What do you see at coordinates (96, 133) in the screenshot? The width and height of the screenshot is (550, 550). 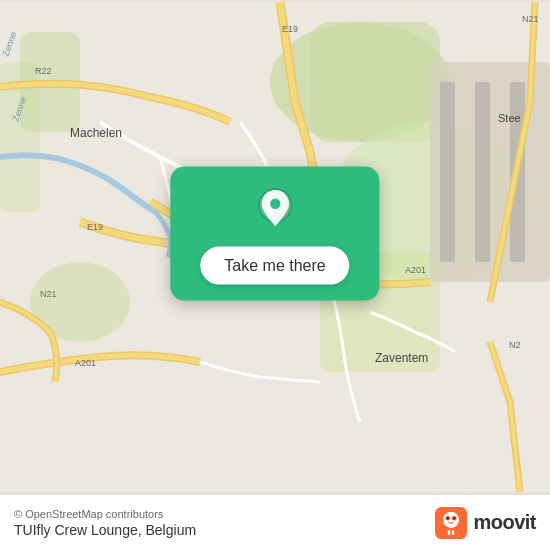 I see `svg-text: Machelen` at bounding box center [96, 133].